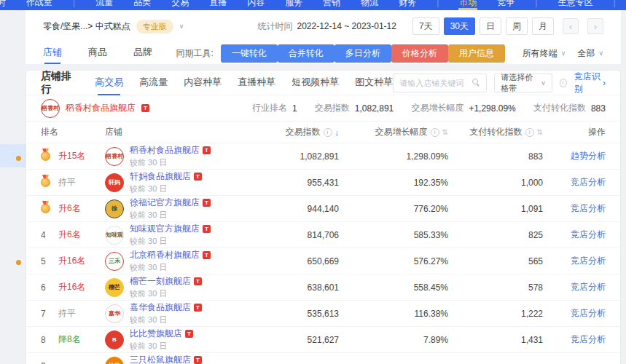  Describe the element at coordinates (218, 4) in the screenshot. I see `top-nav-item: 直播` at that location.